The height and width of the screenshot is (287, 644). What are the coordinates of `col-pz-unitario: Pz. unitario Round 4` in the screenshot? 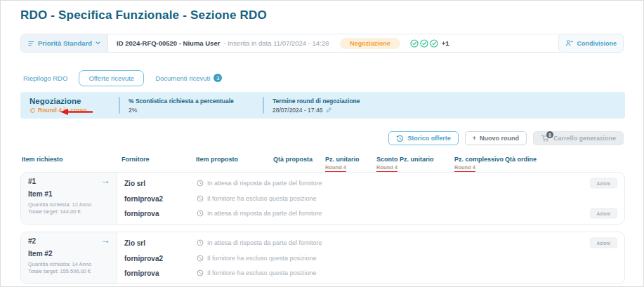 It's located at (343, 164).